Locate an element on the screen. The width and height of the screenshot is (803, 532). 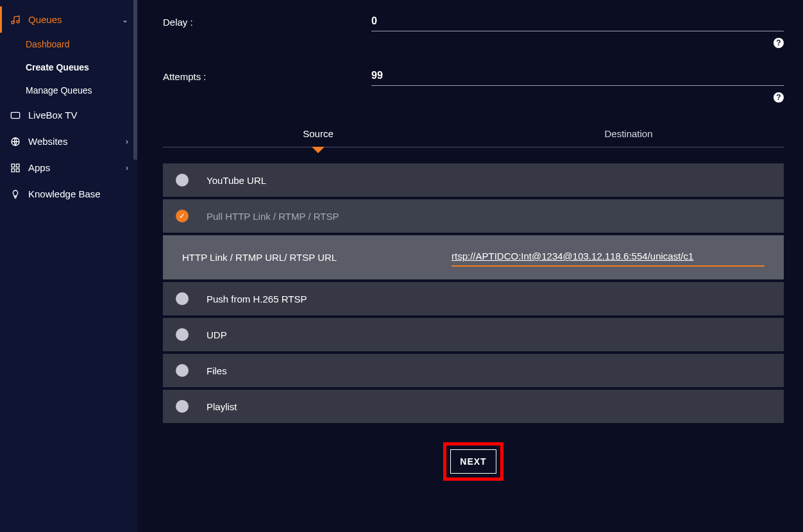
sidebar-label: Websites is located at coordinates (47, 141).